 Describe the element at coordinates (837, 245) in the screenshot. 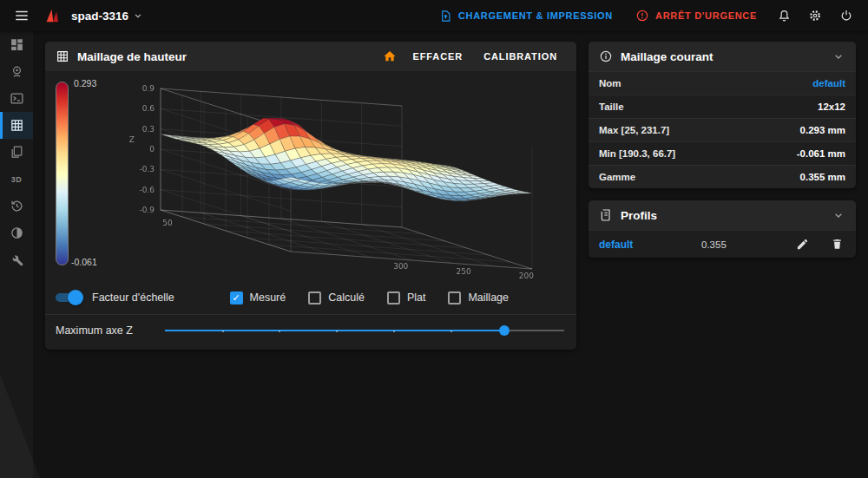

I see `delete-profile-button` at that location.